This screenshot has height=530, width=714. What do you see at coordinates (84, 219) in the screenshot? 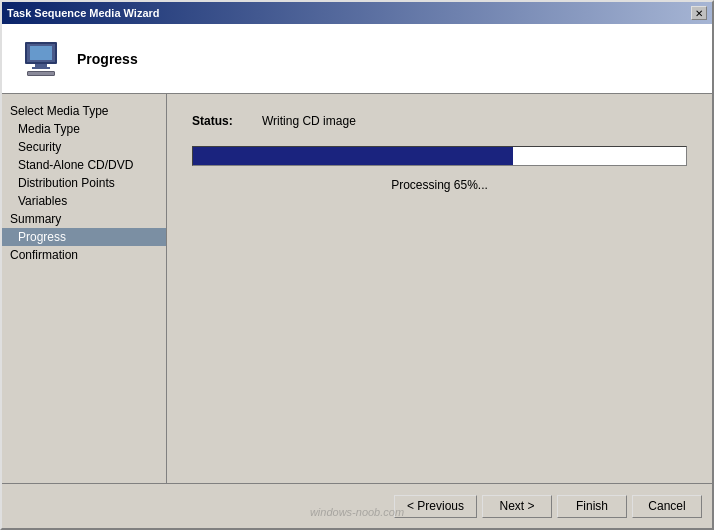
I see `sidebar-item-summary: Summary` at bounding box center [84, 219].